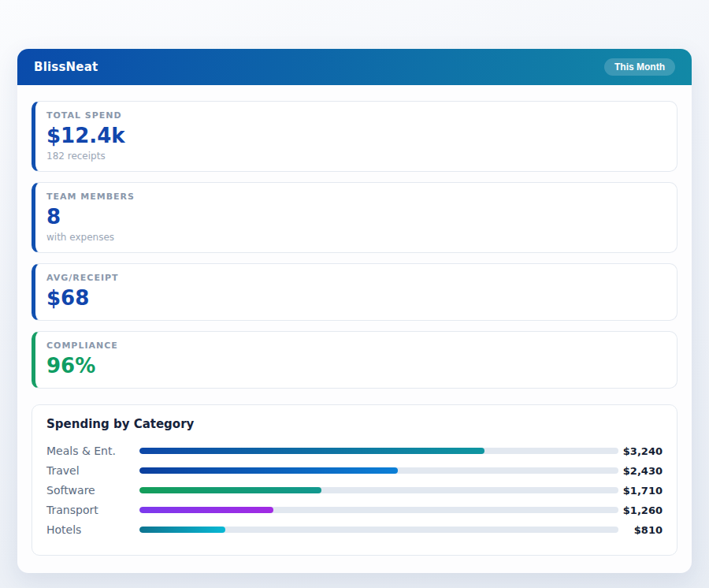 This screenshot has height=588, width=709. Describe the element at coordinates (640, 490) in the screenshot. I see `category-amount: $1,710` at that location.